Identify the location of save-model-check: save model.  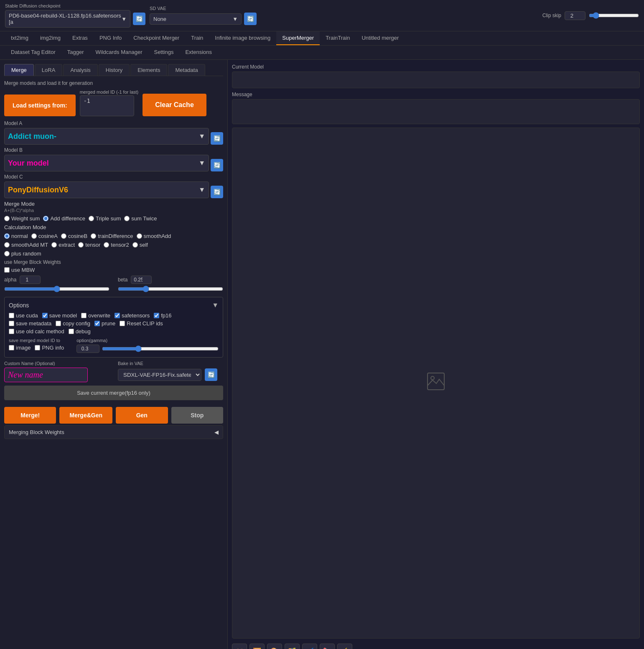
(59, 315).